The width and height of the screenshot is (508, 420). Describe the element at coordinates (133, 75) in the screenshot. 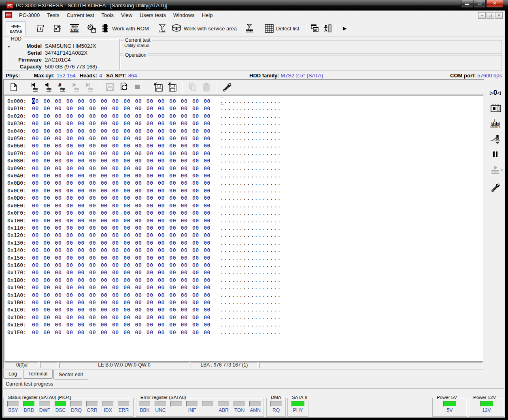

I see `sa-spt-value: 864` at that location.